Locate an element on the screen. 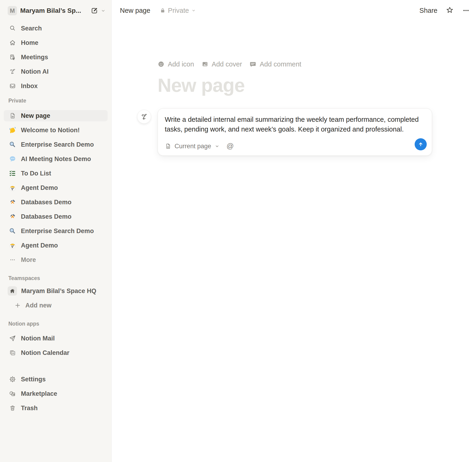  home-icon is located at coordinates (13, 43).